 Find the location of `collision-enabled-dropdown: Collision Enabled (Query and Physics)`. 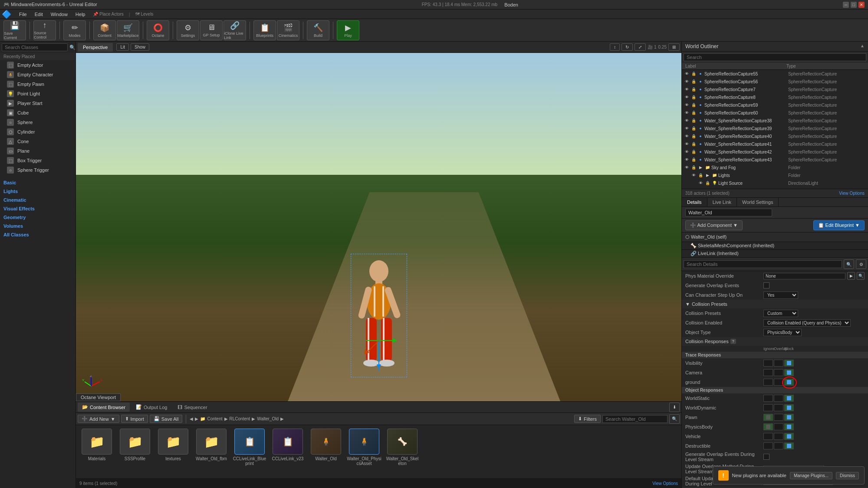

collision-enabled-dropdown: Collision Enabled (Query and Physics) is located at coordinates (807, 323).